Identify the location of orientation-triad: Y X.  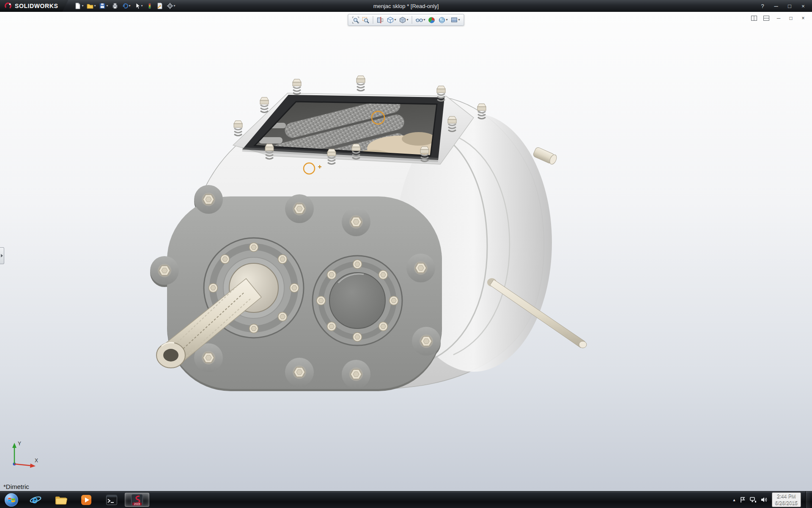
(25, 455).